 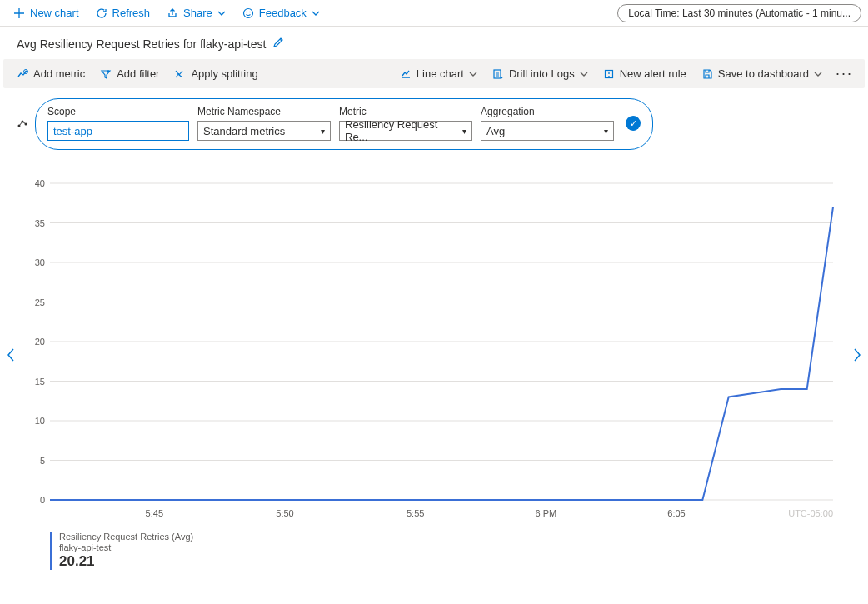 I want to click on new-chart-button: New chart, so click(x=47, y=13).